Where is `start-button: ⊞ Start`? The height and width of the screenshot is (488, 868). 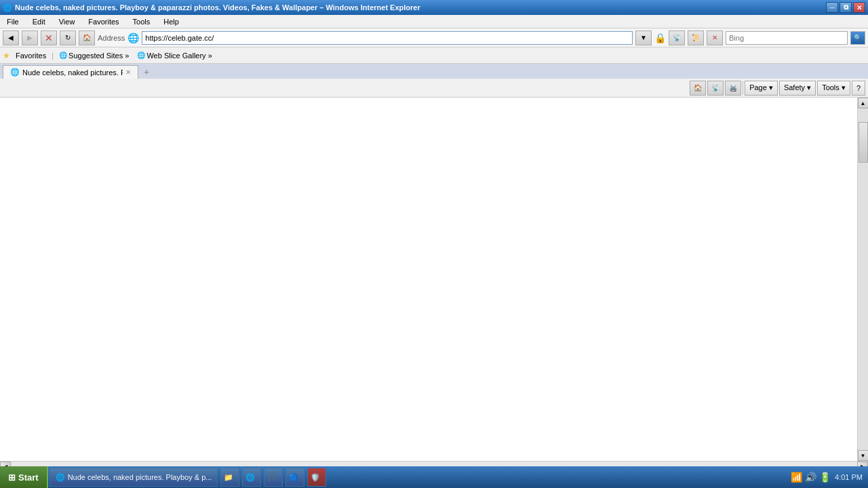 start-button: ⊞ Start is located at coordinates (24, 477).